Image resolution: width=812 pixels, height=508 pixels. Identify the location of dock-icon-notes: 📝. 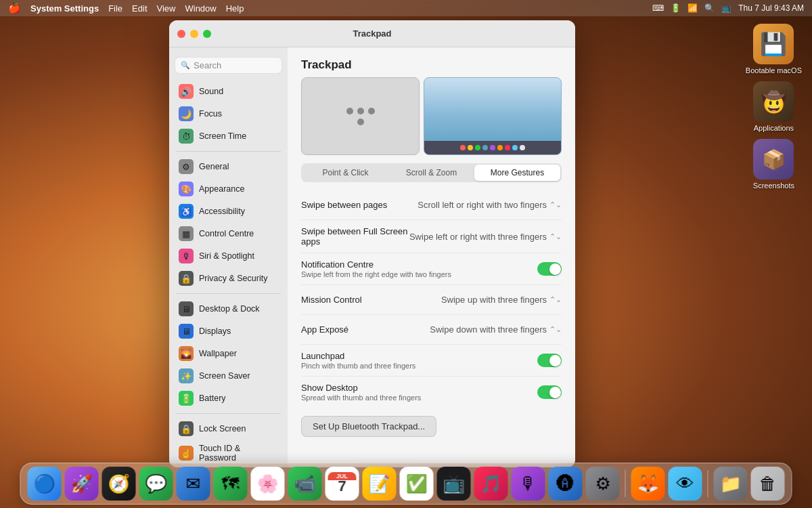
(380, 484).